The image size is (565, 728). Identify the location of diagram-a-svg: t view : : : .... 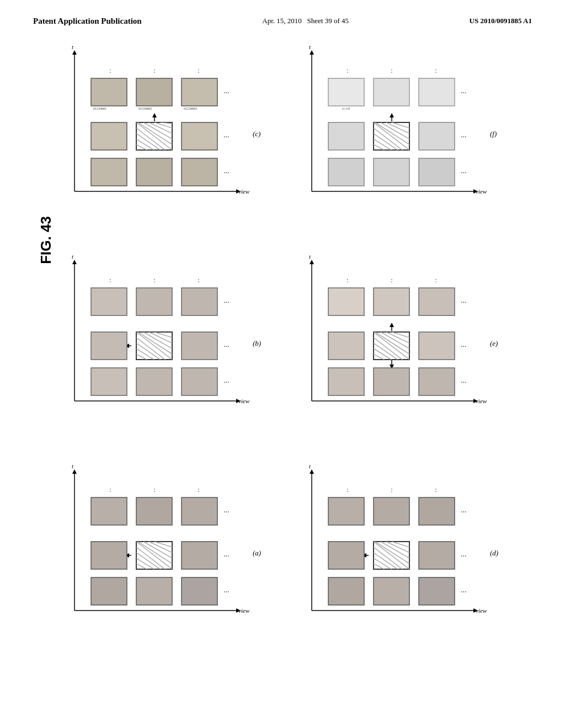
(166, 555).